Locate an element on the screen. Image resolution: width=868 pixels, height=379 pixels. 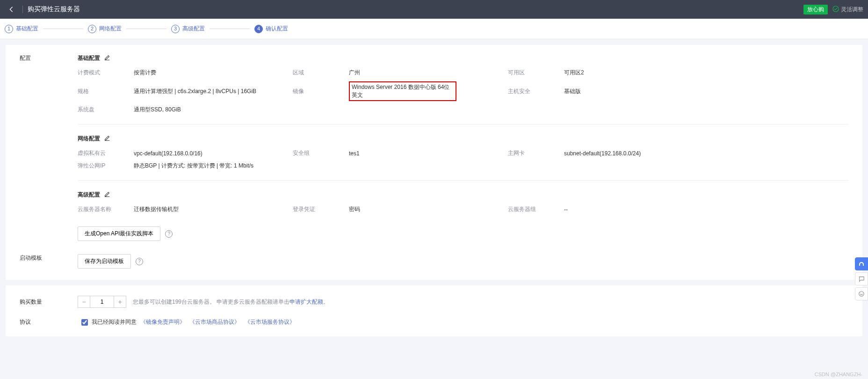
help-api-icon: ? is located at coordinates (169, 234).